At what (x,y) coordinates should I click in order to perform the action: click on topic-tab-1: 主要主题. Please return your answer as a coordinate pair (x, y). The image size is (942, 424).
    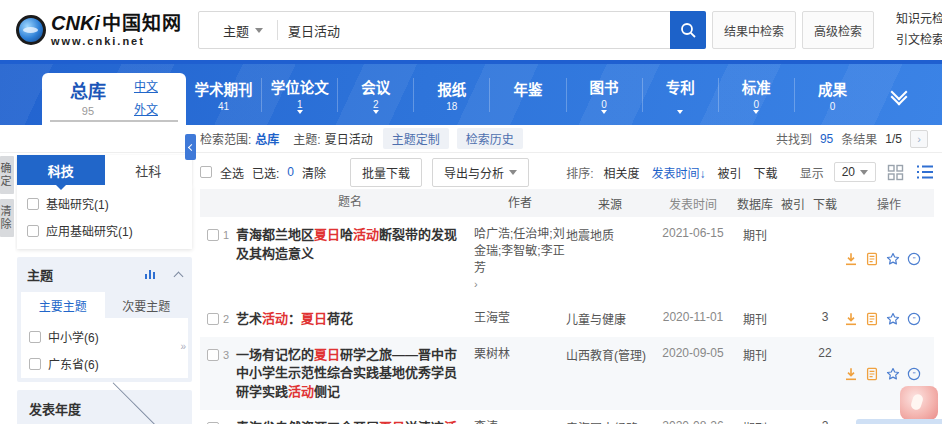
    Looking at the image, I should click on (63, 305).